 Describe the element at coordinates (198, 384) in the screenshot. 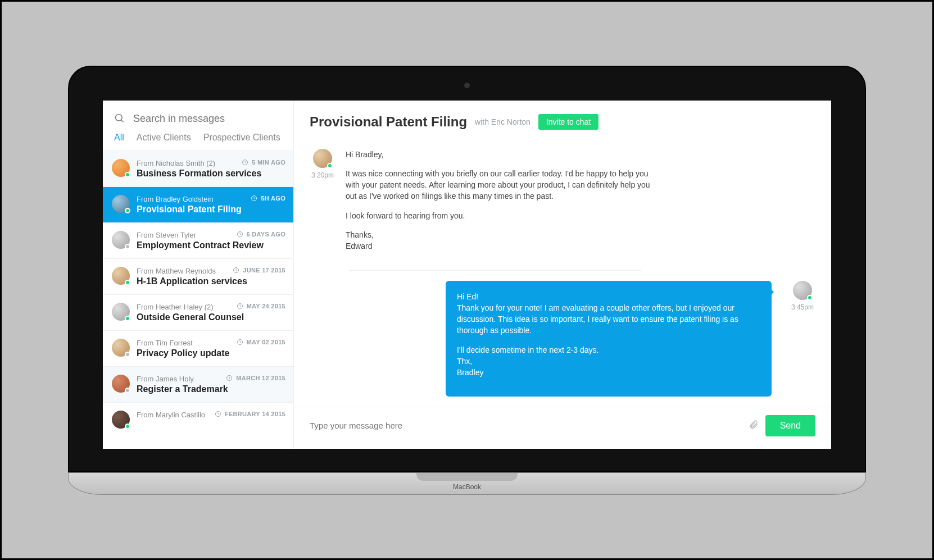

I see `list-item: From James Holy Register a Trademark MAR…` at that location.